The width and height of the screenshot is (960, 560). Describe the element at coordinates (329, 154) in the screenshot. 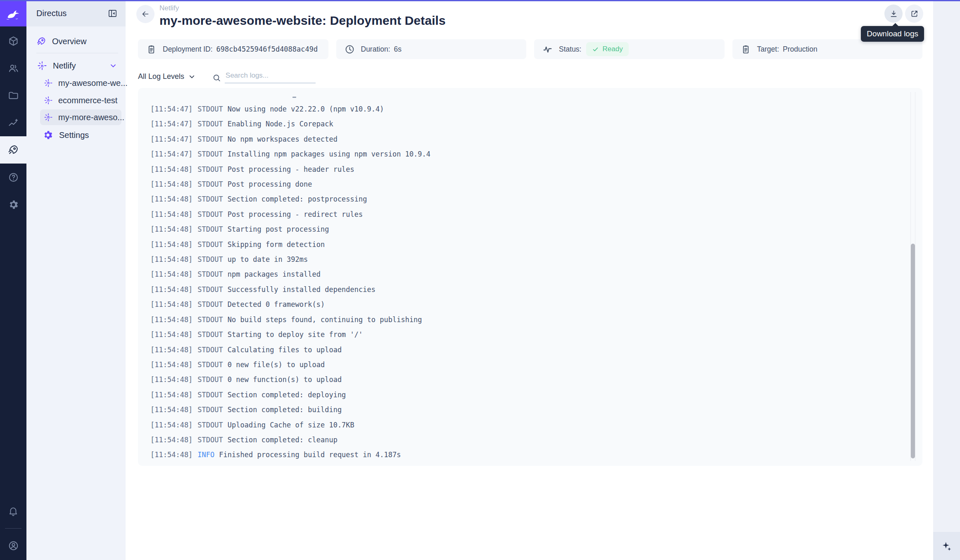

I see `log-message: Installing npm packages using npm versio…` at that location.